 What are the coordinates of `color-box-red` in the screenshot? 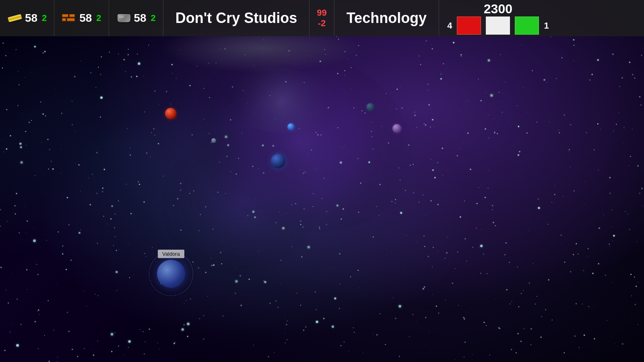 It's located at (469, 26).